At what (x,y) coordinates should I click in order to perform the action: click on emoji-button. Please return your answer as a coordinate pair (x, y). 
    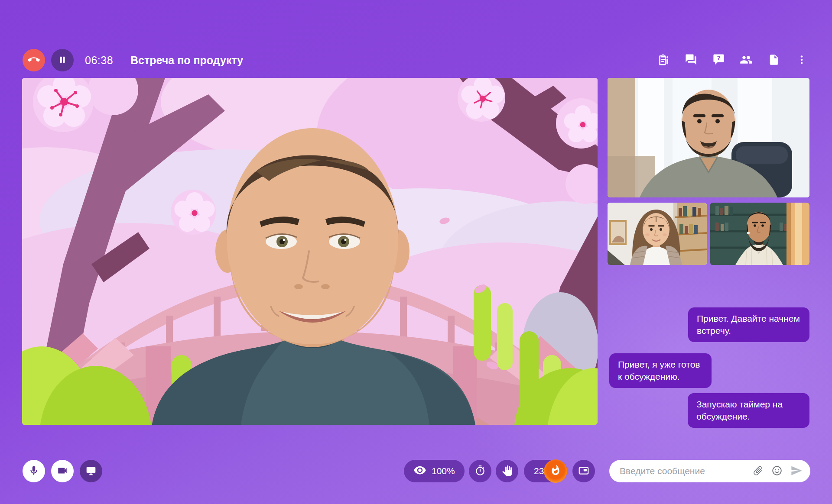
    Looking at the image, I should click on (777, 471).